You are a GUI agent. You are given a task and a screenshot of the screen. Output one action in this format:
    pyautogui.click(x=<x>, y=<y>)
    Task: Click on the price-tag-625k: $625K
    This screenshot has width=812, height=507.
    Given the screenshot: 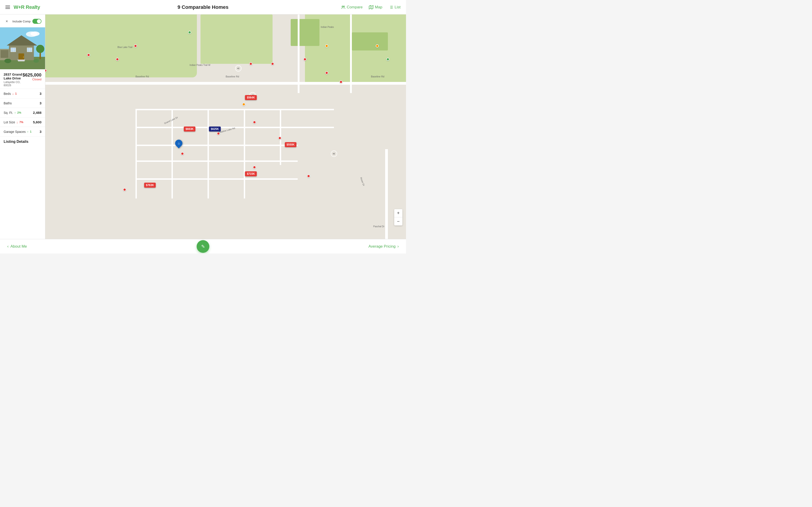 What is the action you would take?
    pyautogui.click(x=215, y=129)
    